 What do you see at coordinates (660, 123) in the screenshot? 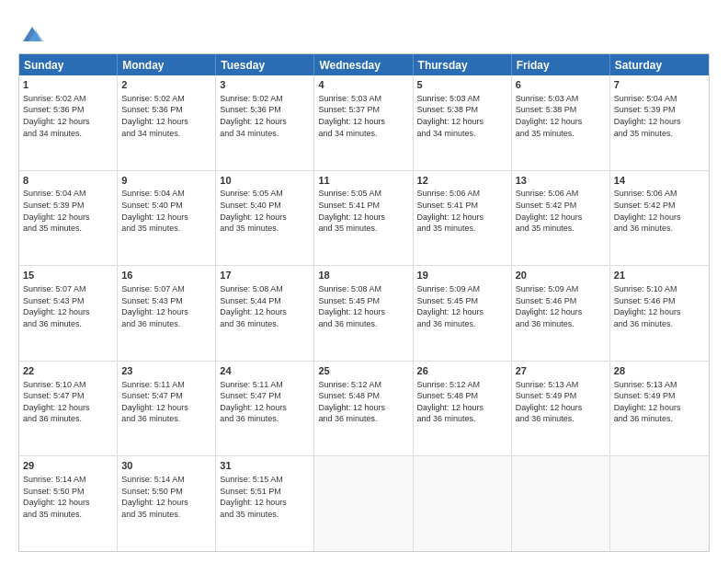
I see `calendar-cell: 7Sunrise: 5:04 AM Sunset: 5:39 PM Daylig…` at bounding box center [660, 123].